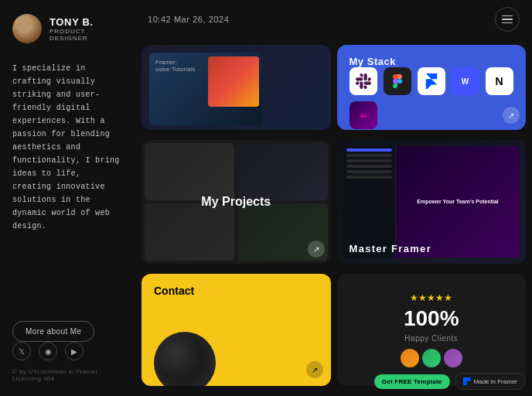  What do you see at coordinates (206, 89) in the screenshot?
I see `tutorials-screenshot: Framer:usive Tutorials` at bounding box center [206, 89].